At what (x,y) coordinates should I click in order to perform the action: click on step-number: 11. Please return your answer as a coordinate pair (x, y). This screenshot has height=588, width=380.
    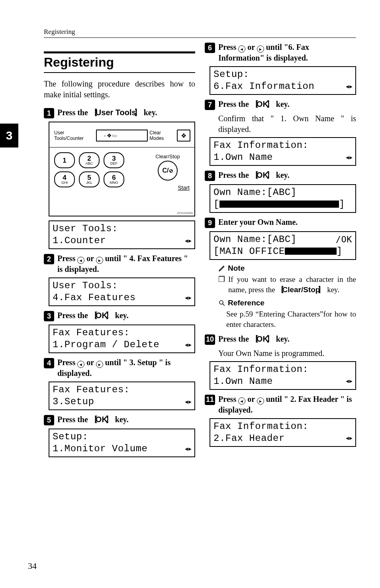
    Looking at the image, I should click on (210, 400).